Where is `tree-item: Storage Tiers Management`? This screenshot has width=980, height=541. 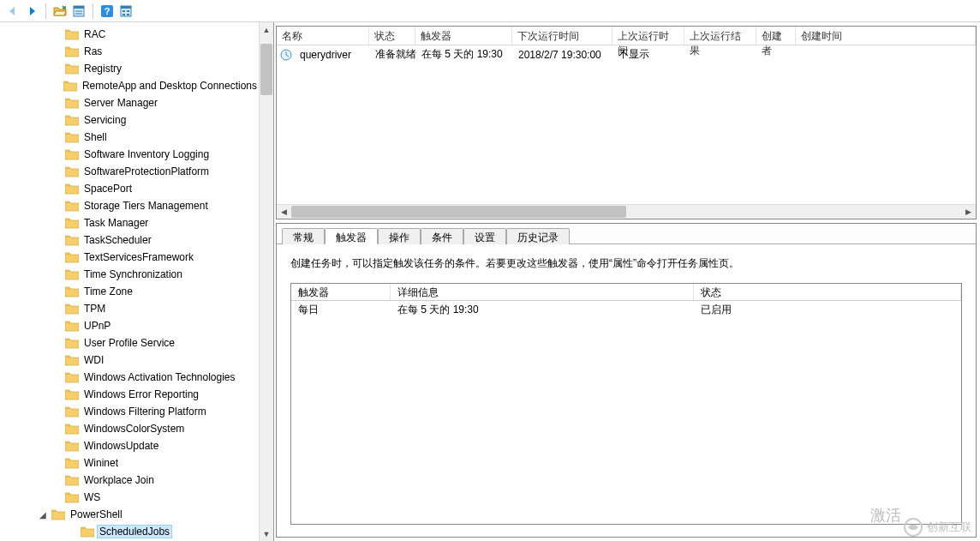 tree-item: Storage Tiers Management is located at coordinates (129, 206).